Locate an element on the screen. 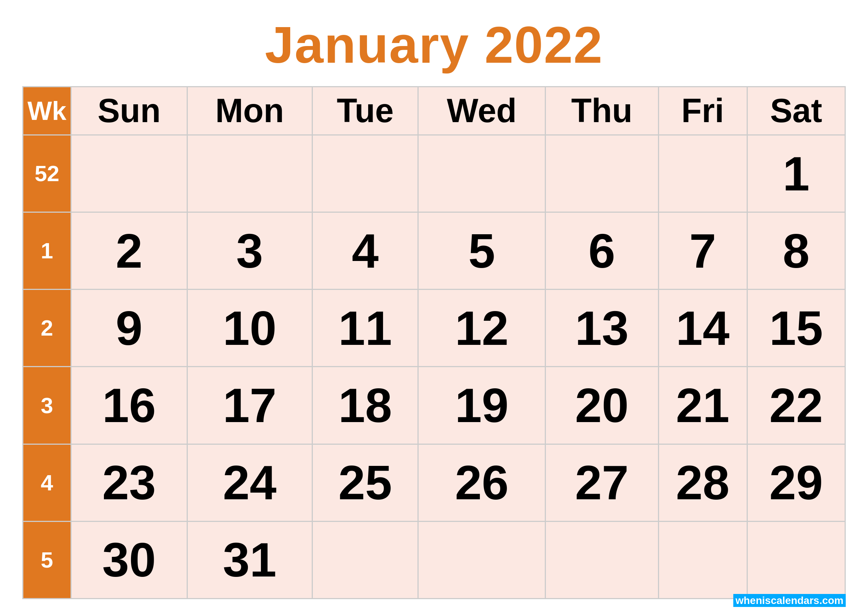  week-row-2: 29101112131415 is located at coordinates (434, 328).